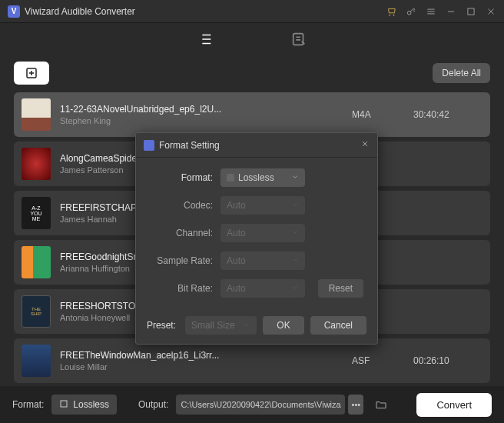 The image size is (504, 423). What do you see at coordinates (263, 178) in the screenshot?
I see `format-select: Lossless` at bounding box center [263, 178].